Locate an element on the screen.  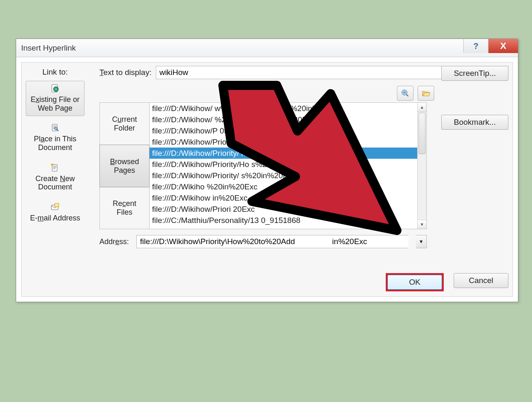
bottom-buttons: OK Cancel is located at coordinates (447, 282).